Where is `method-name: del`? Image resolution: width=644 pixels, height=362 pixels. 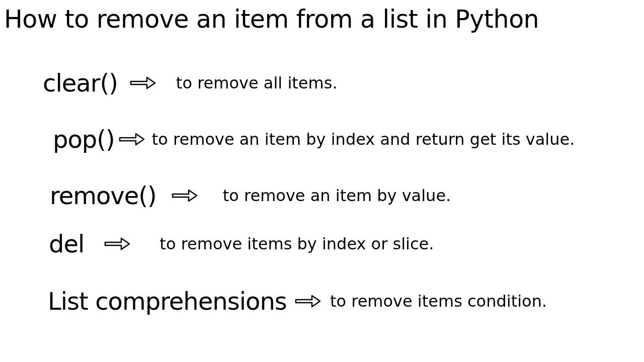 method-name: del is located at coordinates (66, 244).